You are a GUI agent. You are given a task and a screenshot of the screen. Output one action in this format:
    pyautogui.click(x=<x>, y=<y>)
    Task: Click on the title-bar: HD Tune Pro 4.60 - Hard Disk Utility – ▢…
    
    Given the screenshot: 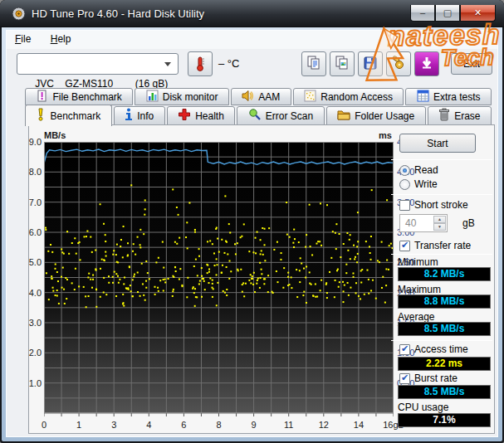 What is the action you would take?
    pyautogui.click(x=252, y=13)
    